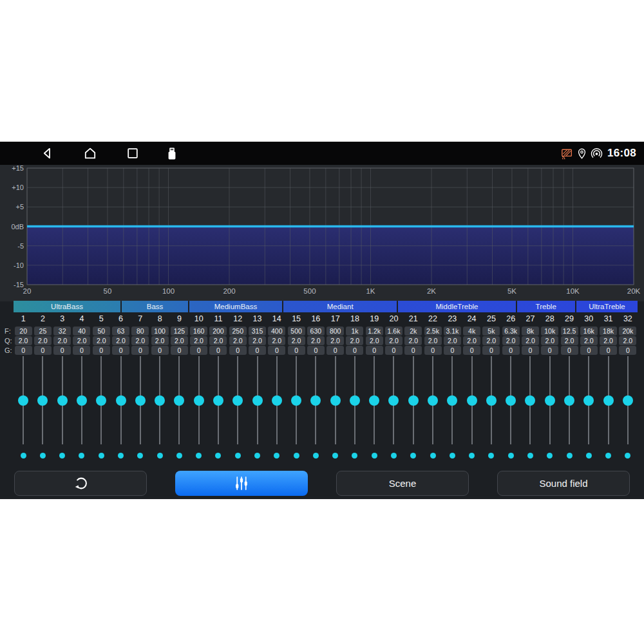 Image resolution: width=644 pixels, height=644 pixels. I want to click on freq-value: 10k, so click(550, 331).